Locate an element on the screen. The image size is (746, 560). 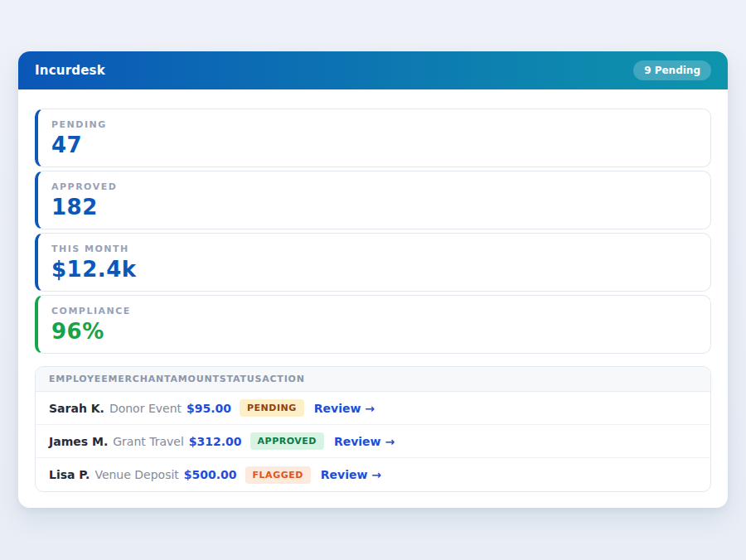
app-header: Incurdesk 9 Pending is located at coordinates (373, 70).